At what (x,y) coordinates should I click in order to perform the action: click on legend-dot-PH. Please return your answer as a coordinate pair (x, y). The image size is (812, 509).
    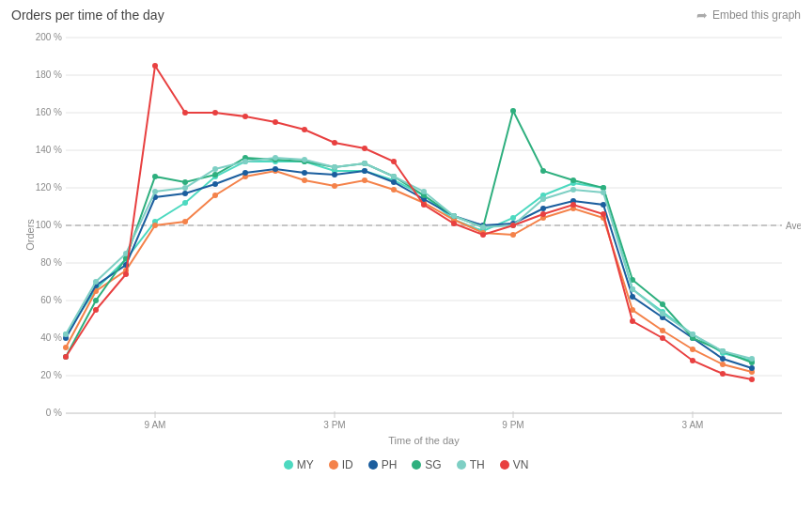
    Looking at the image, I should click on (373, 465).